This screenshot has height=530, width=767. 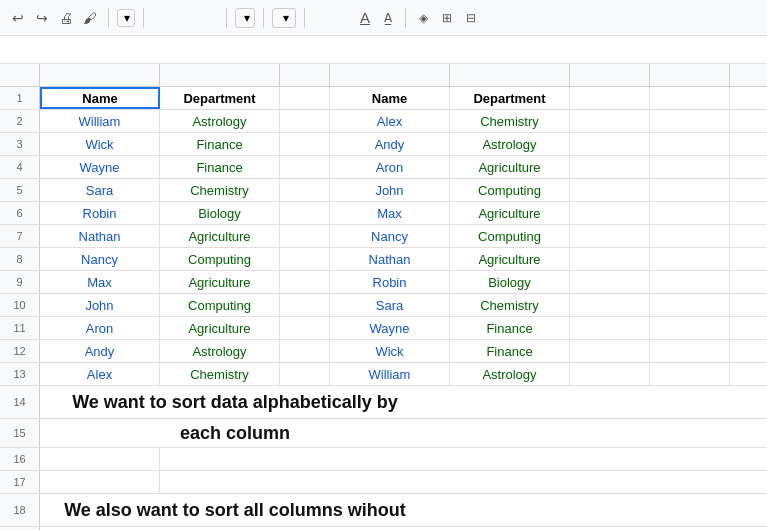 What do you see at coordinates (748, 259) in the screenshot?
I see `cell-h8` at bounding box center [748, 259].